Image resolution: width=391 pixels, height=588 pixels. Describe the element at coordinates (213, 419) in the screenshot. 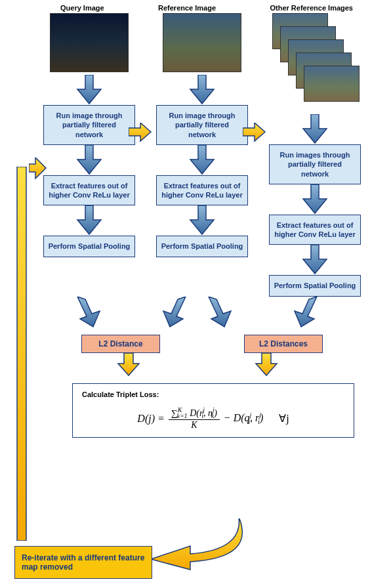

I see `formula-math: D(j) = ∑Kk=1 D(rji, njk) K − D(qji, rji)…` at that location.